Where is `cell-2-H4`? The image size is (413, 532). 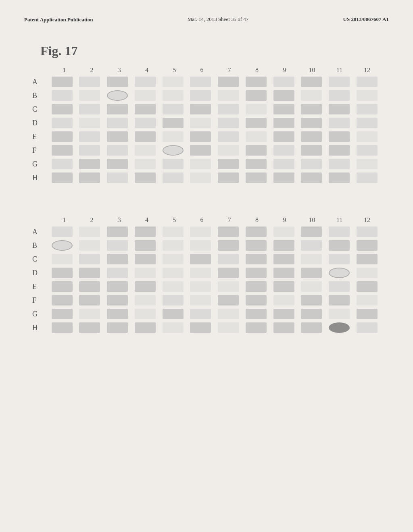
cell-2-H4 is located at coordinates (145, 328).